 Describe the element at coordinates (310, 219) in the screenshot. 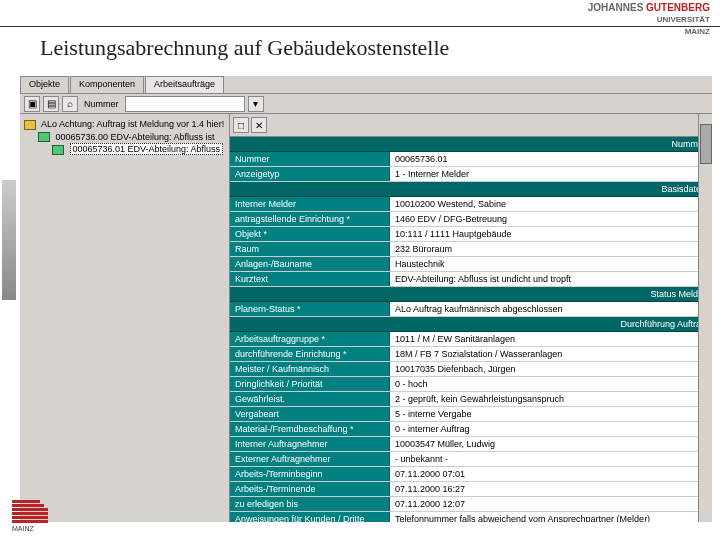

I see `row-label: antragstellende Einrichtung *` at that location.